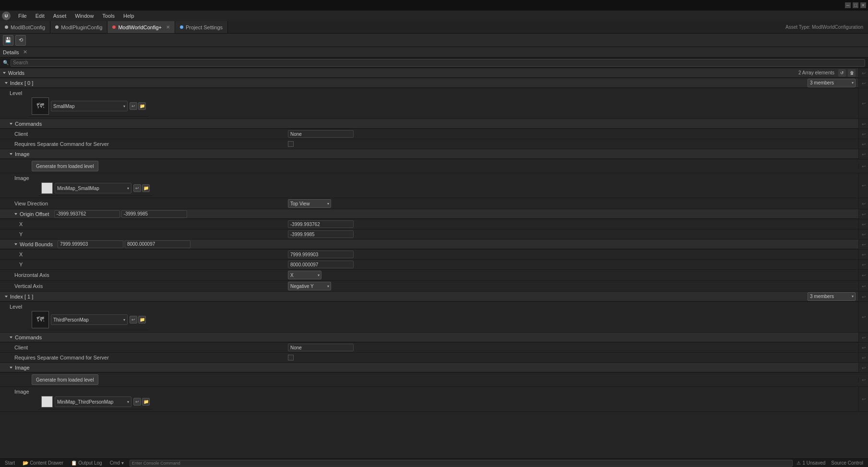 The width and height of the screenshot is (868, 467). Describe the element at coordinates (309, 286) in the screenshot. I see `vertical-axis-dropdown-wrap: Negative Y` at that location.